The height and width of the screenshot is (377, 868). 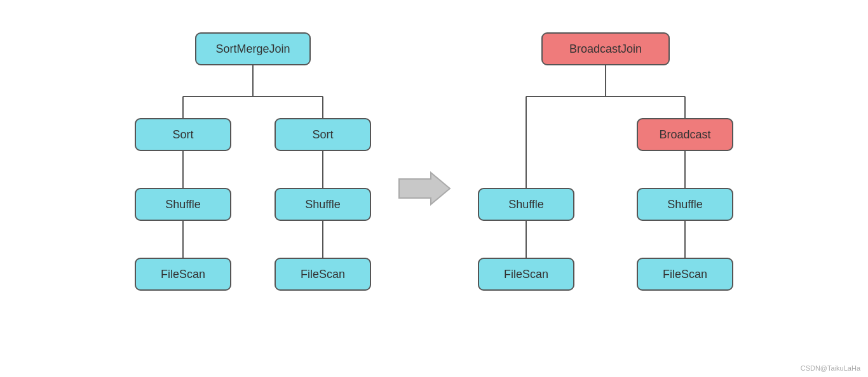 What do you see at coordinates (526, 274) in the screenshot?
I see `left2-filescan-label: FileScan` at bounding box center [526, 274].